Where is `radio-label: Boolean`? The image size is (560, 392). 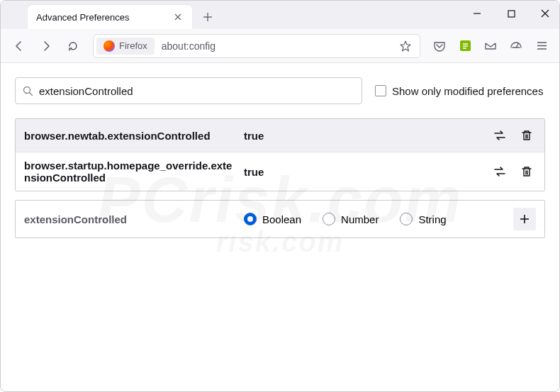
radio-label: Boolean is located at coordinates (282, 220).